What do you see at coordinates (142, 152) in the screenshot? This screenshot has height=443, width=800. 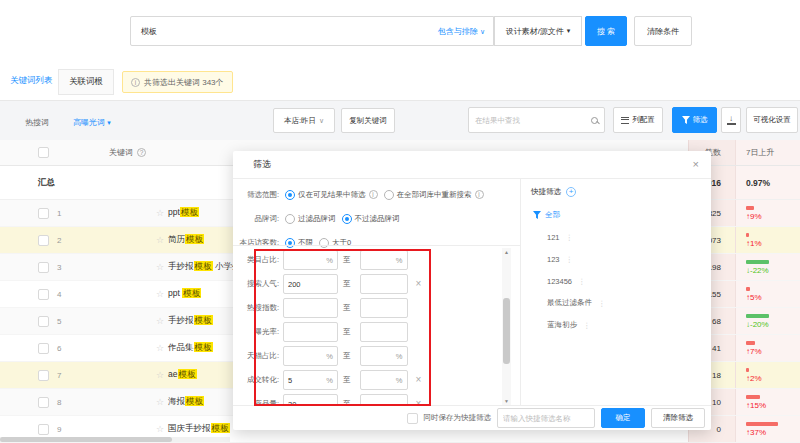 I see `help-icon: ?` at bounding box center [142, 152].